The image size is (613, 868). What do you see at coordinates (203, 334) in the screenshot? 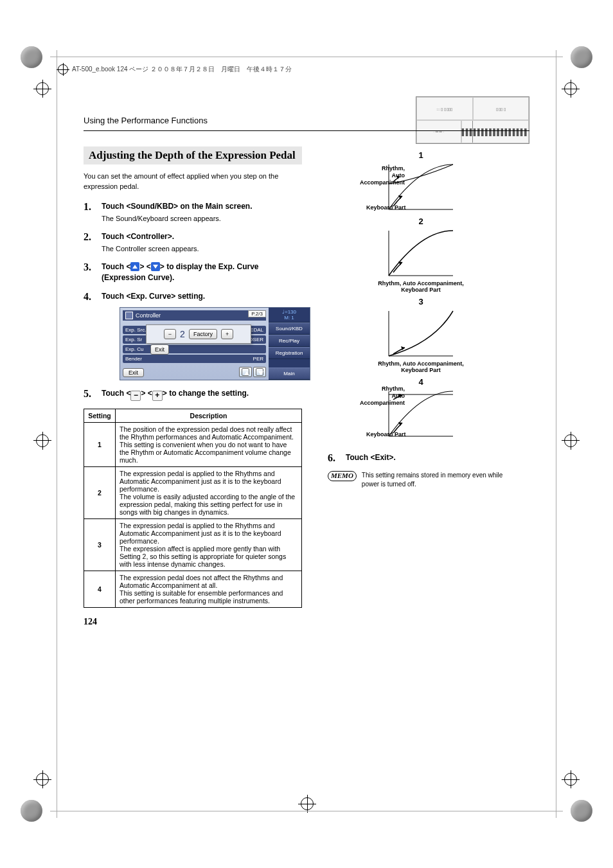
I see `popup-factory-button: Factory` at bounding box center [203, 334].